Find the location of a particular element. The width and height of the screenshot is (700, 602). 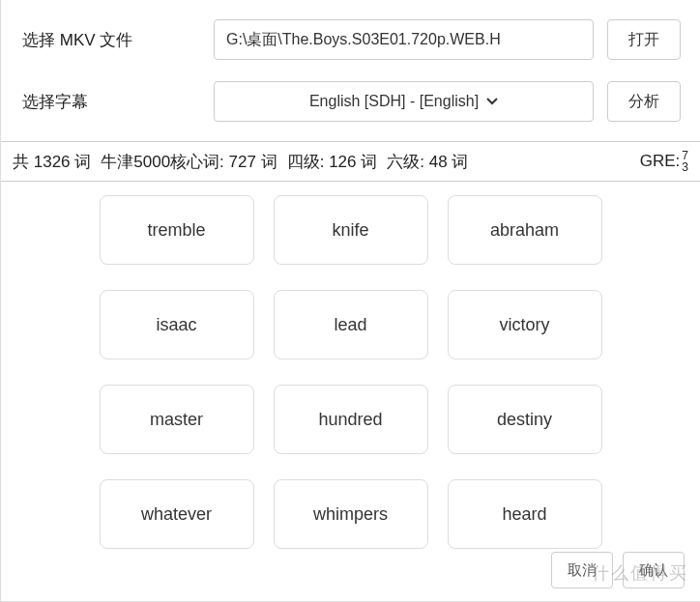

word-card: heard is located at coordinates (525, 514).